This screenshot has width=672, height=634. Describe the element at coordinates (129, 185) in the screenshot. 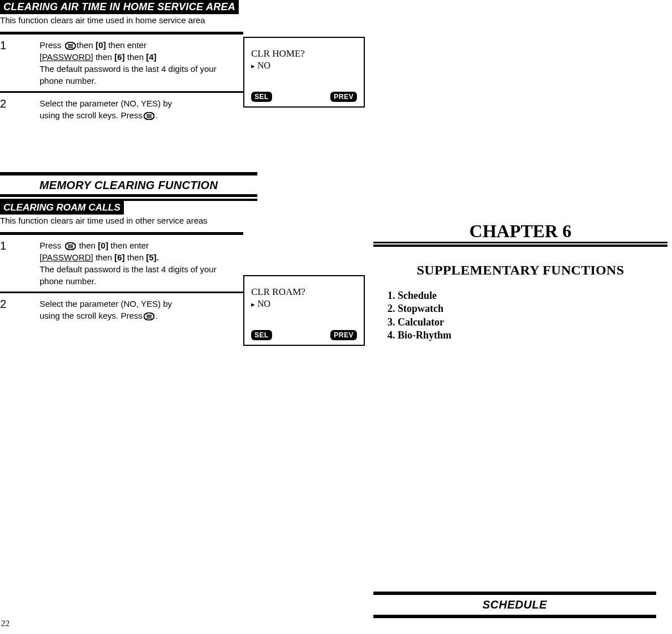

I see `mid-title-box: MEMORY CLEARING FUNCTION` at that location.